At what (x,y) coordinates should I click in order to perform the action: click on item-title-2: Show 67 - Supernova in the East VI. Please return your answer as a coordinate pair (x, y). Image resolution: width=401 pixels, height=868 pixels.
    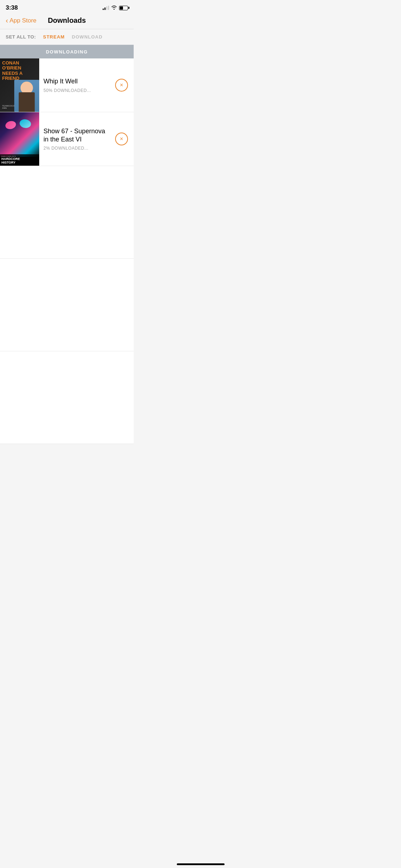
    Looking at the image, I should click on (77, 135).